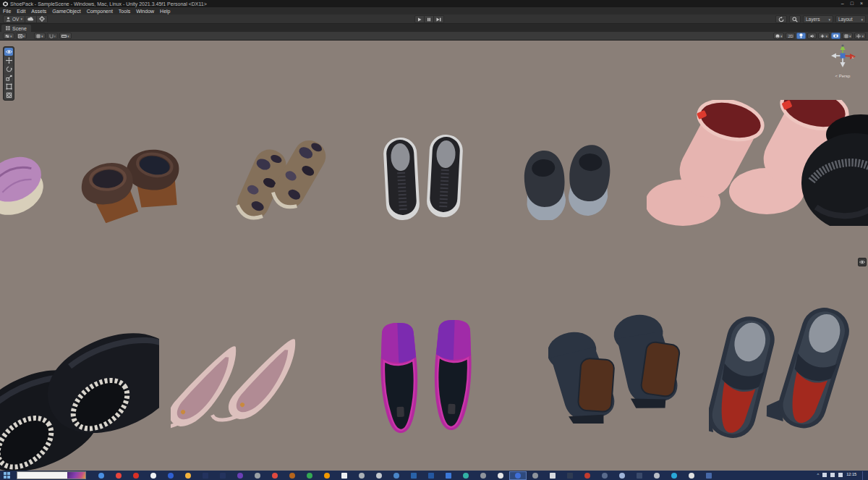 This screenshot has height=480, width=868. I want to click on rotate-tool-button, so click(9, 70).